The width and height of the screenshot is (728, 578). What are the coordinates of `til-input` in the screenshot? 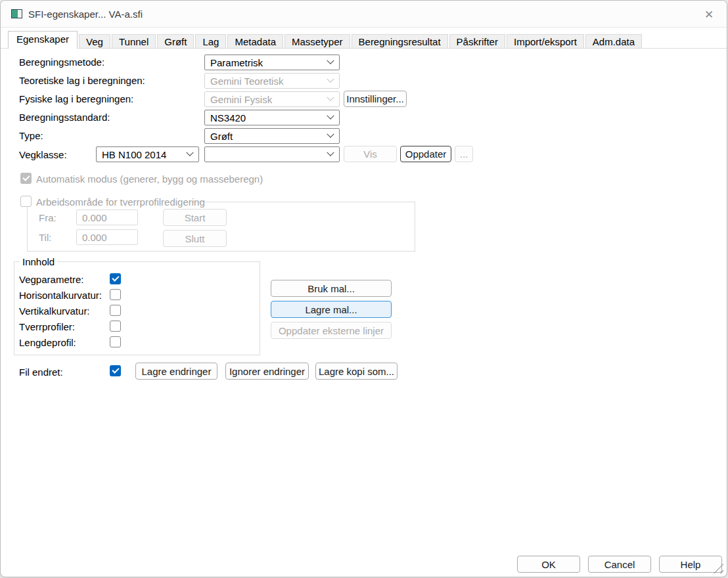 It's located at (107, 237).